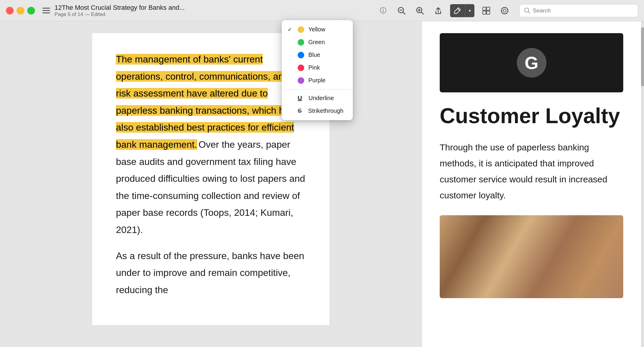  I want to click on body-text-1: Over the years, paper base audits and go…, so click(211, 187).